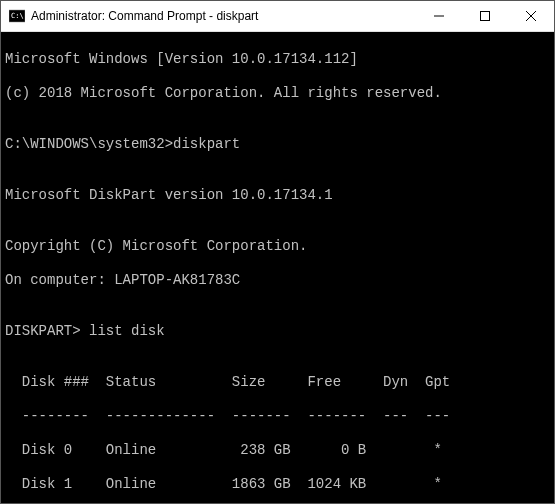 The image size is (555, 504). What do you see at coordinates (224, 16) in the screenshot?
I see `window-title: Administrator: Command Prompt - diskpart` at bounding box center [224, 16].